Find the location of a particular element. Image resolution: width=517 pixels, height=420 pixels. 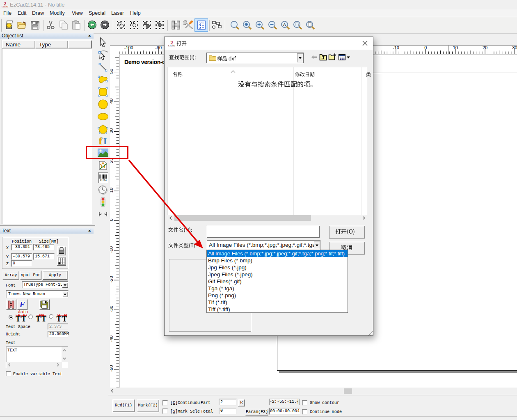

svg-text: f is located at coordinates (101, 141).